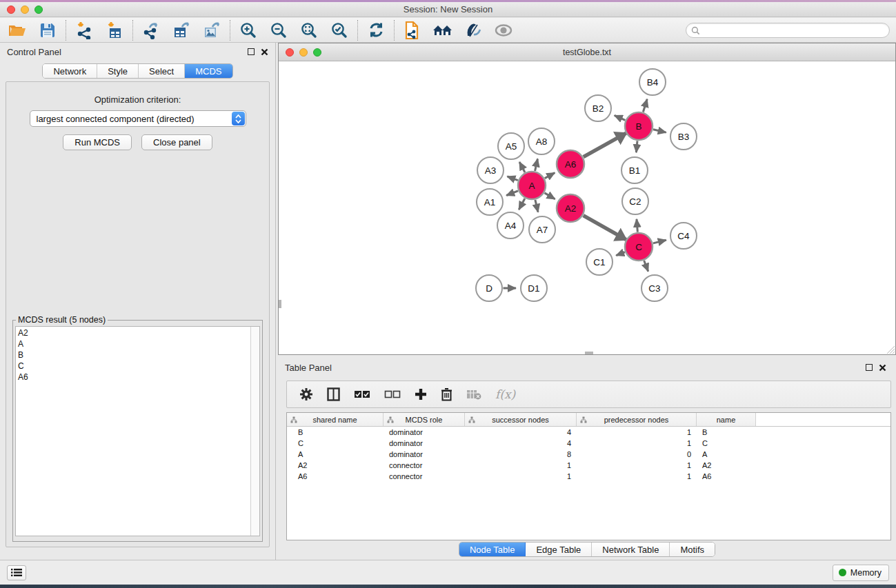 Image resolution: width=896 pixels, height=588 pixels. What do you see at coordinates (788, 30) in the screenshot?
I see `search-field` at bounding box center [788, 30].